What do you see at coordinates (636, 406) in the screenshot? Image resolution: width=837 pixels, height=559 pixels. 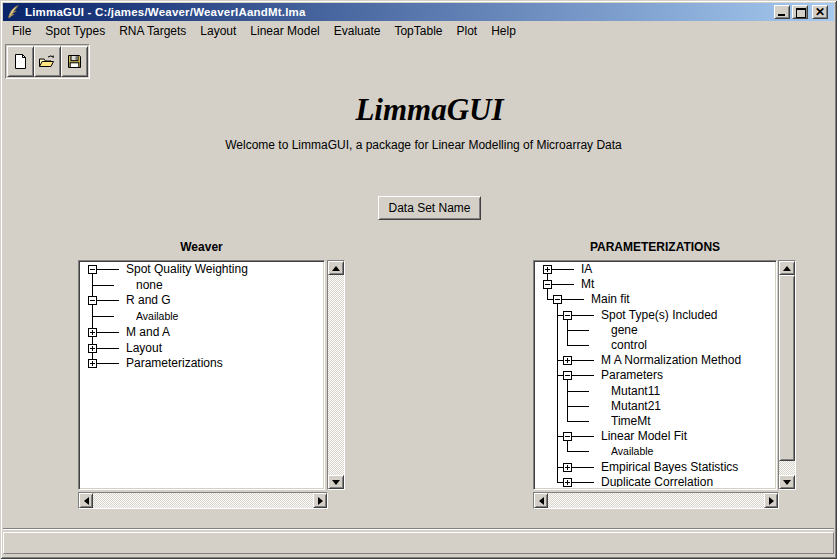 I see `tree-node-label: Mutant21` at bounding box center [636, 406].